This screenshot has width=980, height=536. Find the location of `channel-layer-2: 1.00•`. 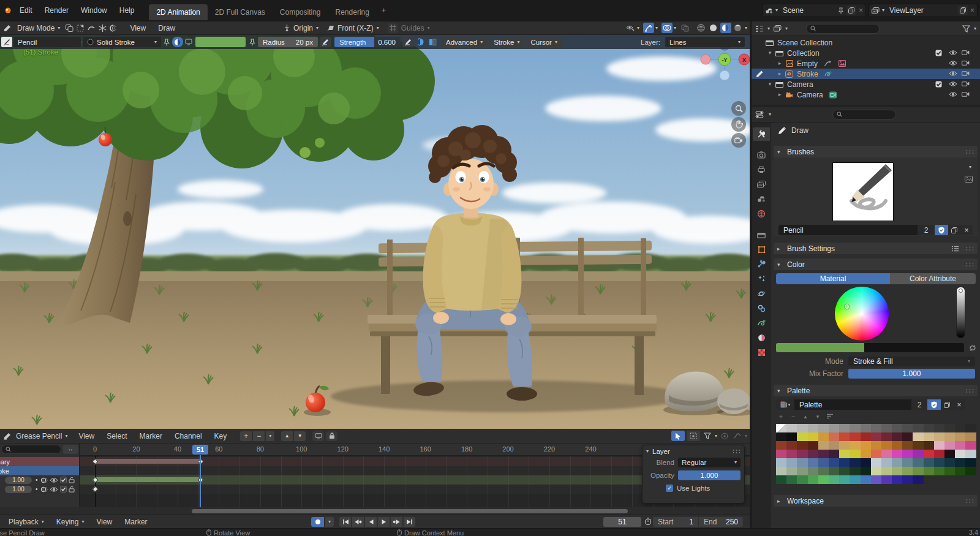

channel-layer-2: 1.00• is located at coordinates (40, 480).